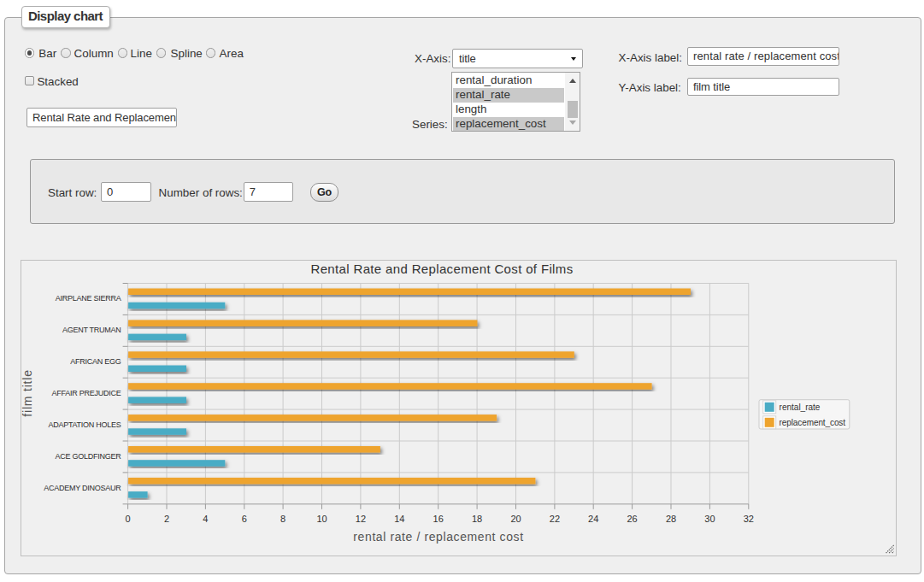  What do you see at coordinates (443, 268) in the screenshot?
I see `svg-text:Rental Rate and Replacement Co: Rental Rate and Replacement Cost of Film…` at bounding box center [443, 268].